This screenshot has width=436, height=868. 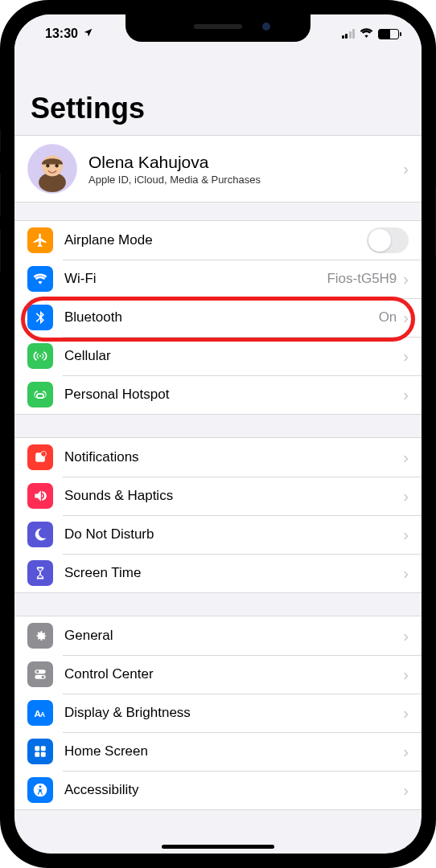 I want to click on moon-icon, so click(x=40, y=534).